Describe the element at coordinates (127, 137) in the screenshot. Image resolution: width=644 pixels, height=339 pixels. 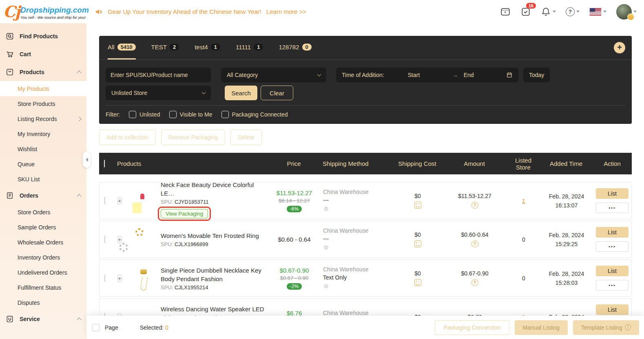
I see `add-to-collection-button: Add to collection` at that location.